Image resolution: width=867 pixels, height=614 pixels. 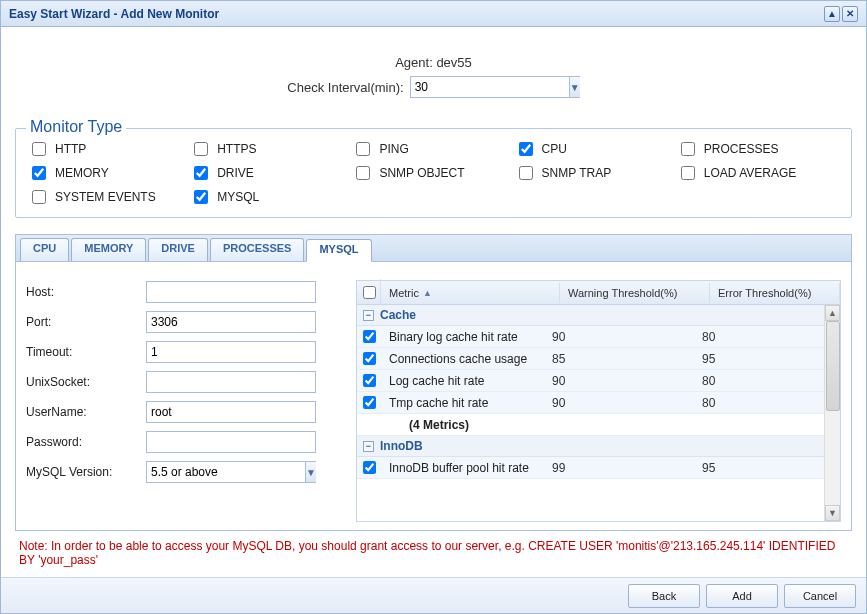 I want to click on metric-name: InnoDB buffer pool hit rate, so click(x=462, y=468).